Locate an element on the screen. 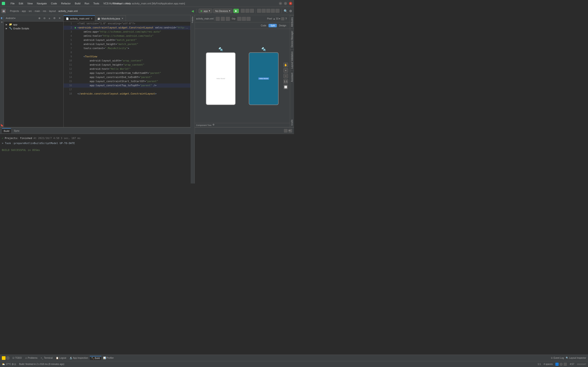 This screenshot has width=588, height=367. device-selector: No Devices ▾ is located at coordinates (223, 11).